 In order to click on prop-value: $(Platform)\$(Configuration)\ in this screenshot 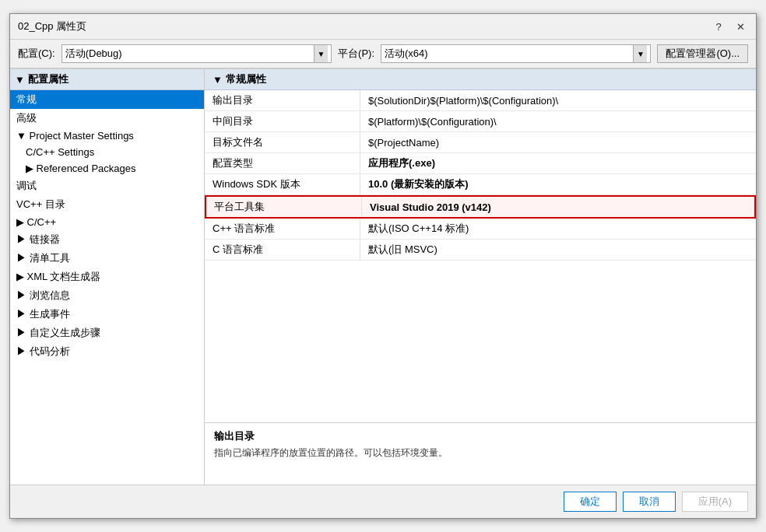, I will do `click(558, 121)`.